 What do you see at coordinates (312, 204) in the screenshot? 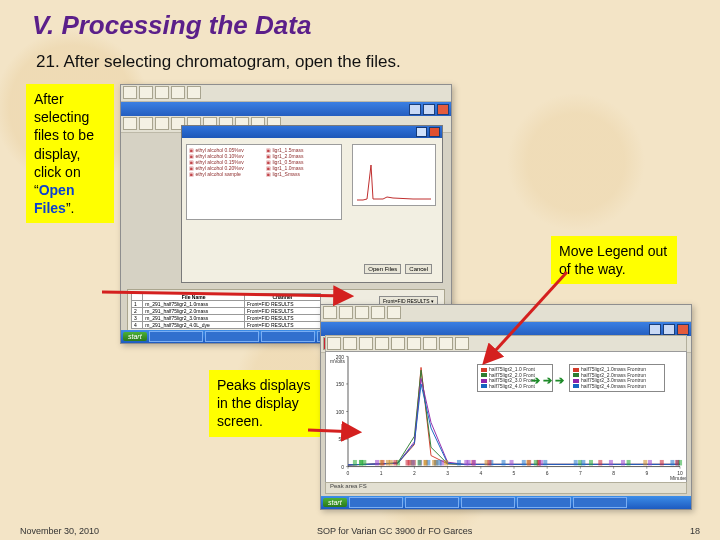
I see `open-multiple-files-dialog: ethyl alcohol 0.05%vvethyl alcohol 0.10%…` at bounding box center [312, 204].